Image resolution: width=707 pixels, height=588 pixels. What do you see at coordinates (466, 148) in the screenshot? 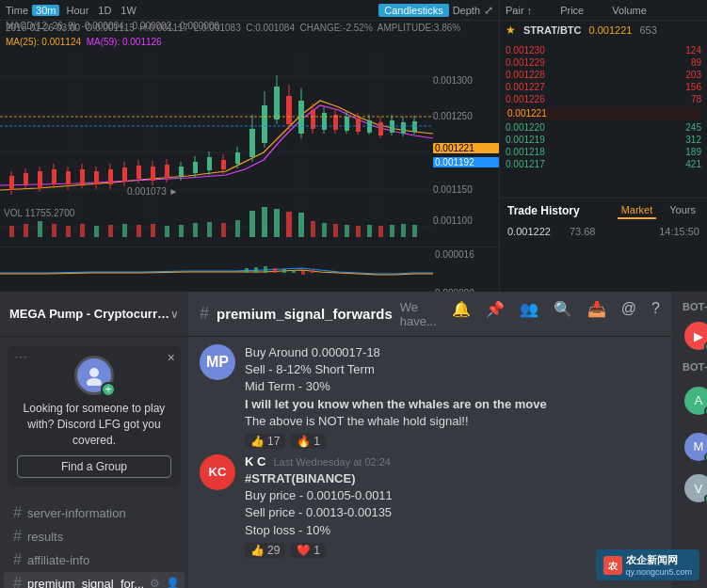
I see `price-labels: 0.001300 0.001250 0.001221 0.001192 0.00…` at bounding box center [466, 148].